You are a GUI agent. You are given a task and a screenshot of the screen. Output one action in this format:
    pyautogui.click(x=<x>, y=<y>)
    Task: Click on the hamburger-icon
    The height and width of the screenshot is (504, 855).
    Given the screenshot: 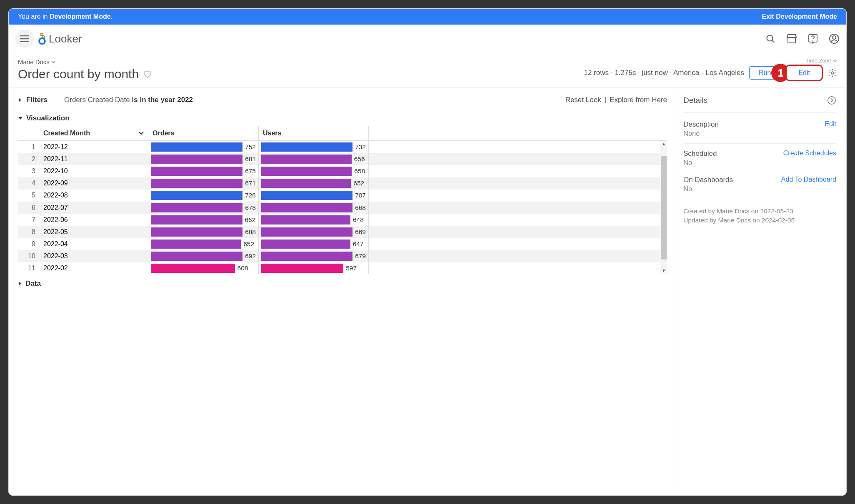 What is the action you would take?
    pyautogui.click(x=25, y=39)
    